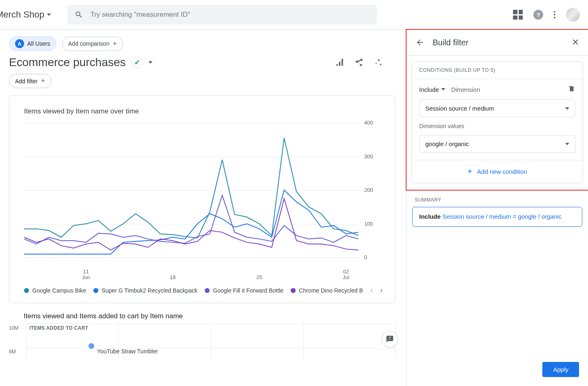 This screenshot has width=588, height=386. I want to click on search-bar, so click(222, 15).